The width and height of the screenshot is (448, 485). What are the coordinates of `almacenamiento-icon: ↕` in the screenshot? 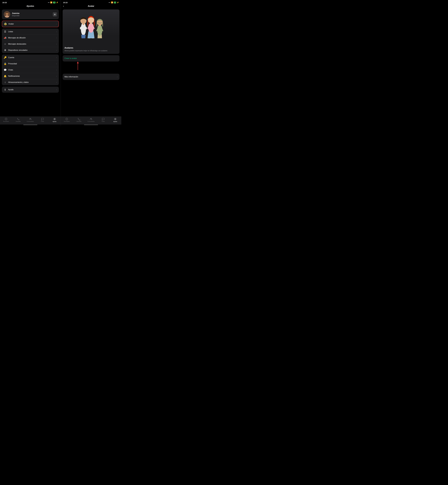 It's located at (5, 82).